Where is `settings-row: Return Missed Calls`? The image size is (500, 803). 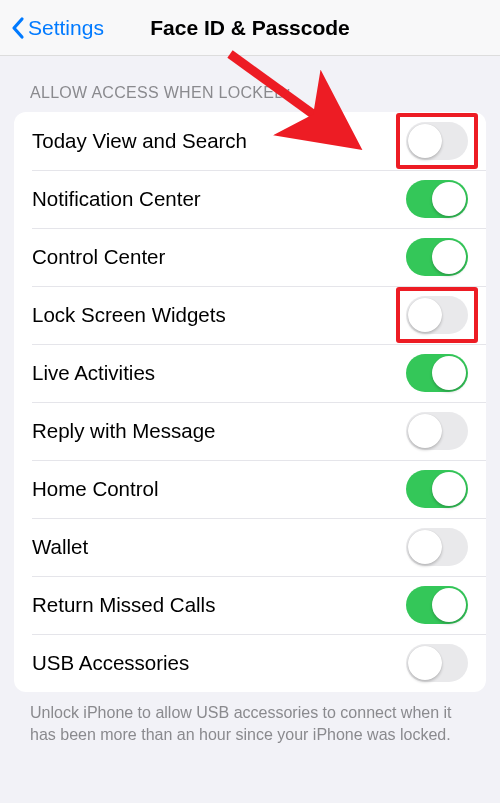 settings-row: Return Missed Calls is located at coordinates (250, 605).